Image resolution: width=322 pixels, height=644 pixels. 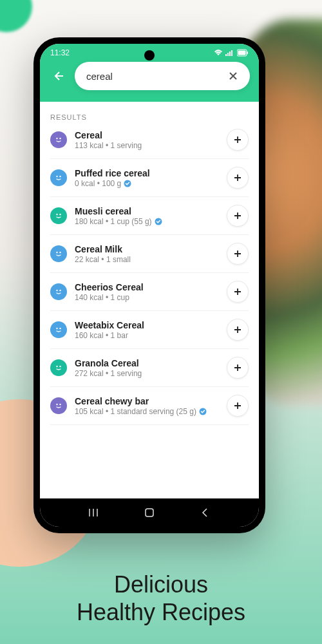 What do you see at coordinates (147, 146) in the screenshot?
I see `item-subtitle: 113 kcal • 1 serving` at bounding box center [147, 146].